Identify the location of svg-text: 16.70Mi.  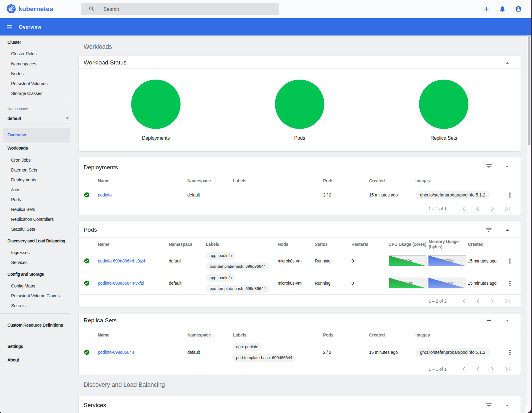
(447, 261).